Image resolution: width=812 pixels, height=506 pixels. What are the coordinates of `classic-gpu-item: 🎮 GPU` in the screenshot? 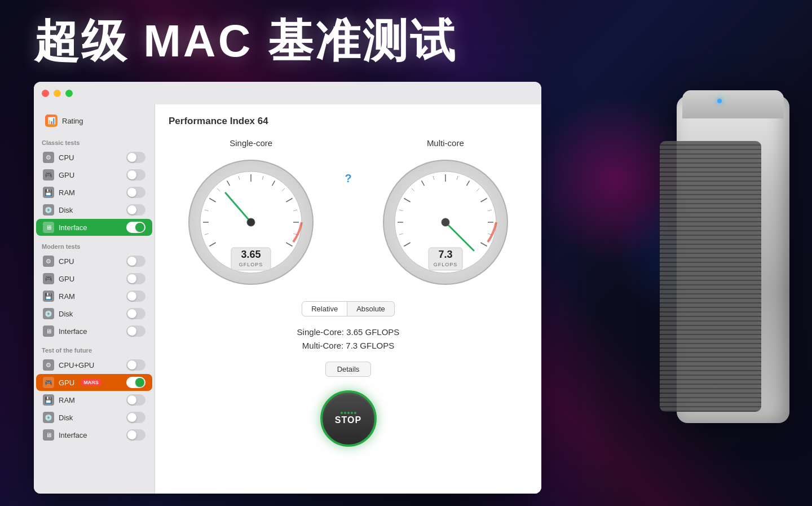 It's located at (94, 175).